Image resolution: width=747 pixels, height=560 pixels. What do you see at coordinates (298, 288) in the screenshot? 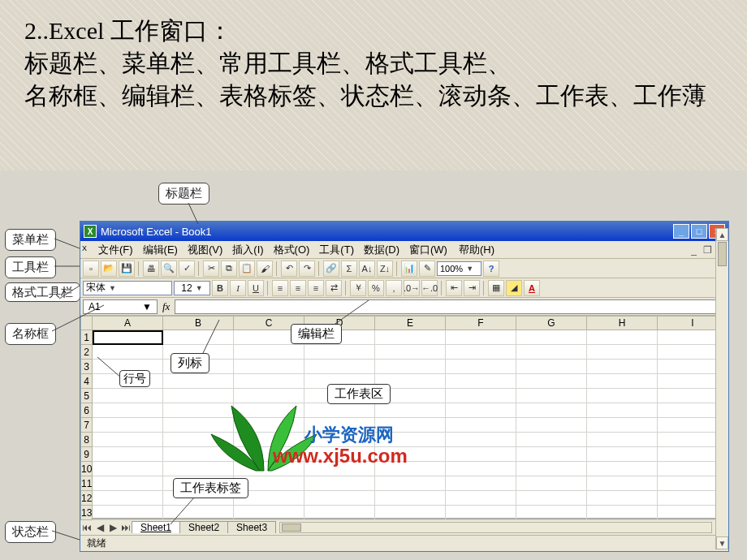
I see `align-center-icon: ≡` at bounding box center [298, 288].